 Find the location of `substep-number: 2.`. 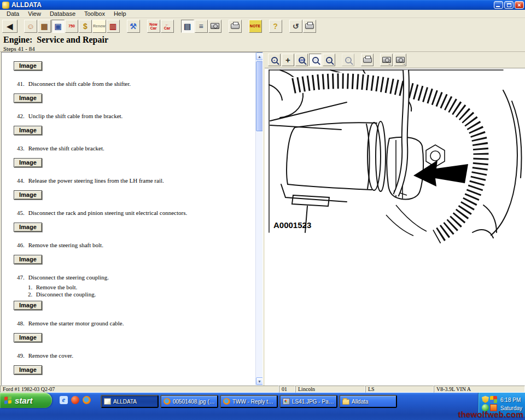

substep-number: 2. is located at coordinates (31, 294).